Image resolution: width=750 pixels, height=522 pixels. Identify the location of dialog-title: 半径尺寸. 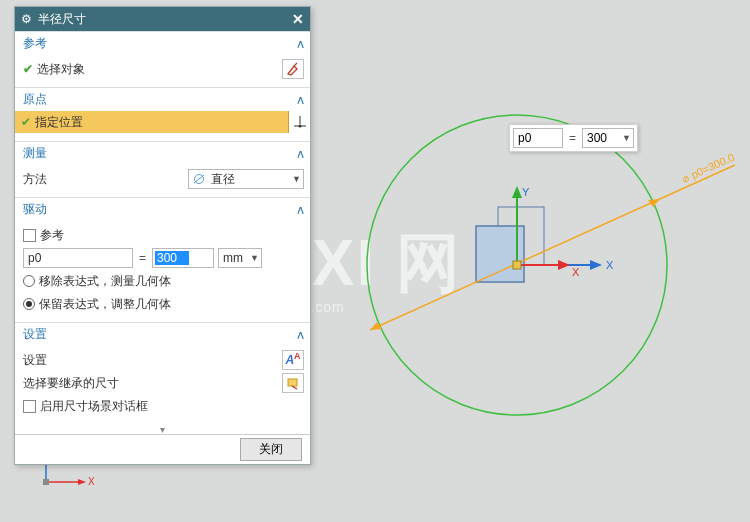
(165, 20).